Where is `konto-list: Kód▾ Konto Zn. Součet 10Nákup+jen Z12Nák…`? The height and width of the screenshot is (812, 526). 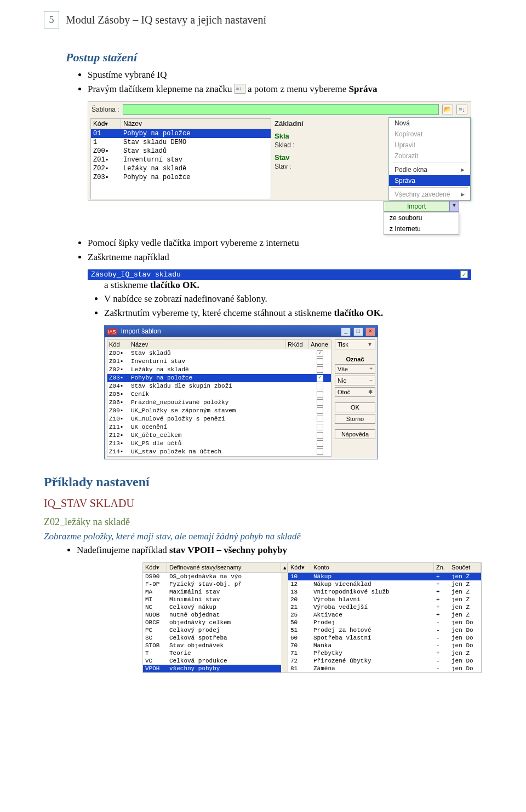
konto-list: Kód▾ Konto Zn. Součet 10Nákup+jen Z12Nák… is located at coordinates (385, 618).